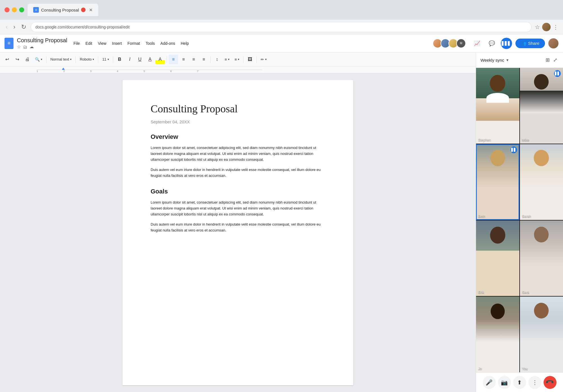  What do you see at coordinates (250, 59) in the screenshot?
I see `insert-image-button: 🖼` at bounding box center [250, 59].